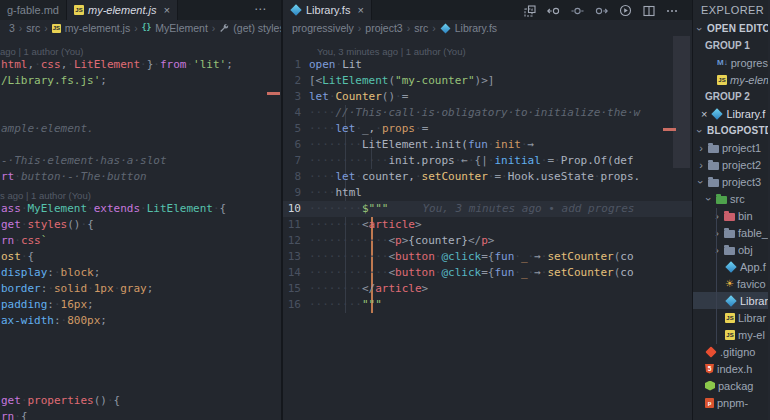 The image size is (770, 420). What do you see at coordinates (554, 11) in the screenshot?
I see `previous-change-icon` at bounding box center [554, 11].